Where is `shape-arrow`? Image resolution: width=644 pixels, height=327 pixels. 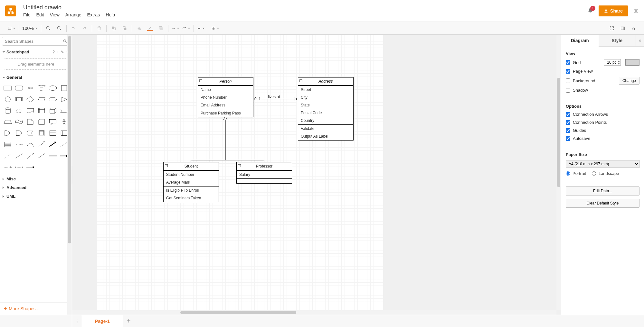 shape-arrow is located at coordinates (53, 145).